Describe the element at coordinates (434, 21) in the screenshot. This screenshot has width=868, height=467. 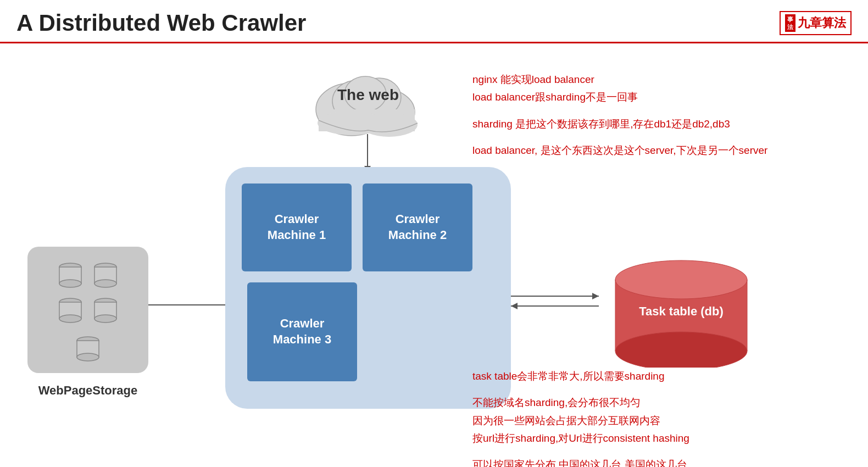
I see `header: A Distributed Web Crawler 事 法 九章算法` at that location.